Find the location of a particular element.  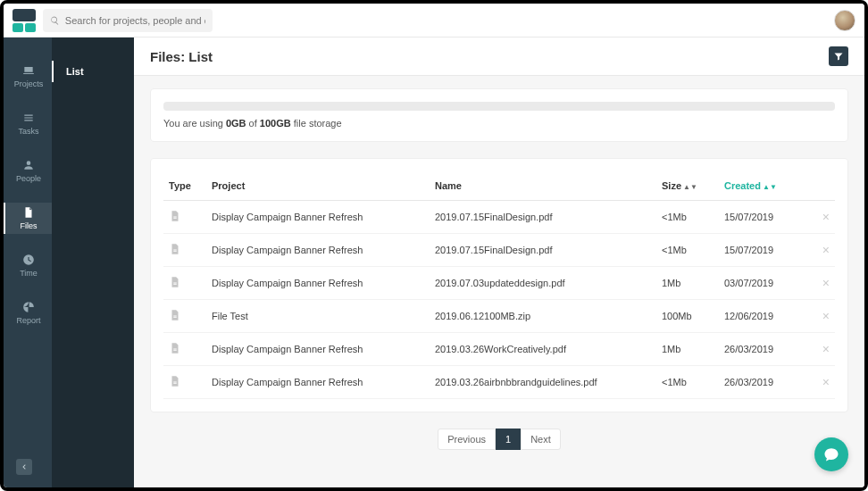

rail-label: Projects is located at coordinates (29, 84).